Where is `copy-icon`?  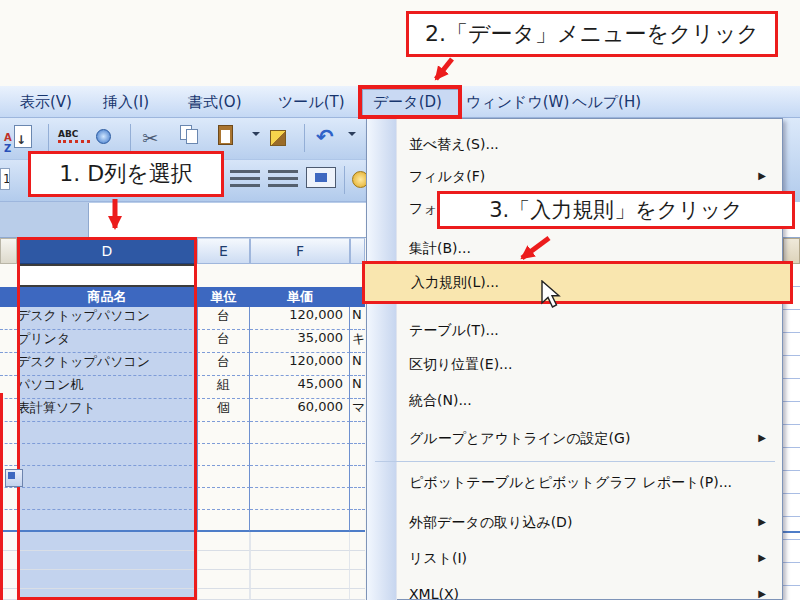
copy-icon is located at coordinates (193, 138).